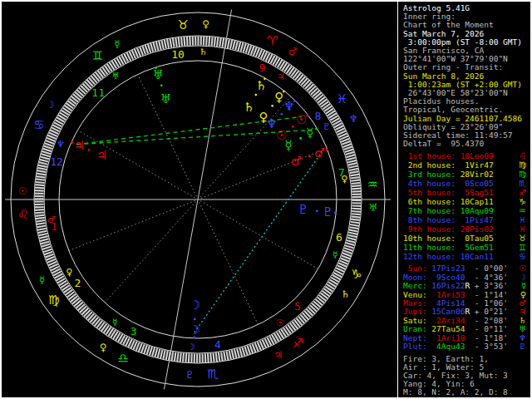  What do you see at coordinates (475, 211) in the screenshot?
I see `house-cusp-value: 10Aqu09` at bounding box center [475, 211].